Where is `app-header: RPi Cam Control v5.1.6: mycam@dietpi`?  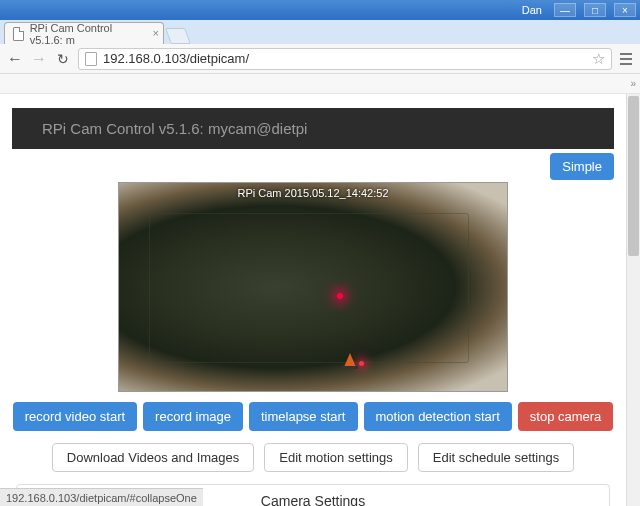 app-header: RPi Cam Control v5.1.6: mycam@dietpi is located at coordinates (313, 128).